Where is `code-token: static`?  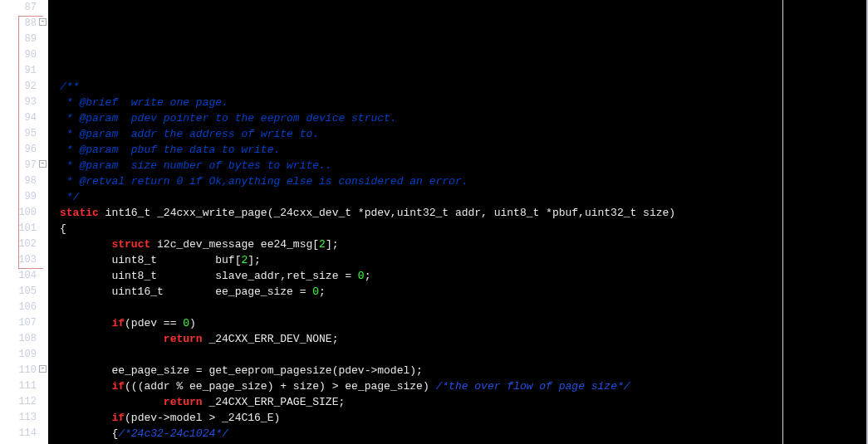 code-token: static is located at coordinates (80, 212).